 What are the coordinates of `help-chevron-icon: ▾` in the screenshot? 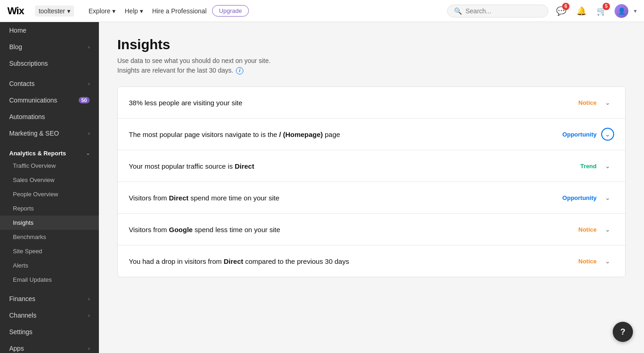 It's located at (142, 11).